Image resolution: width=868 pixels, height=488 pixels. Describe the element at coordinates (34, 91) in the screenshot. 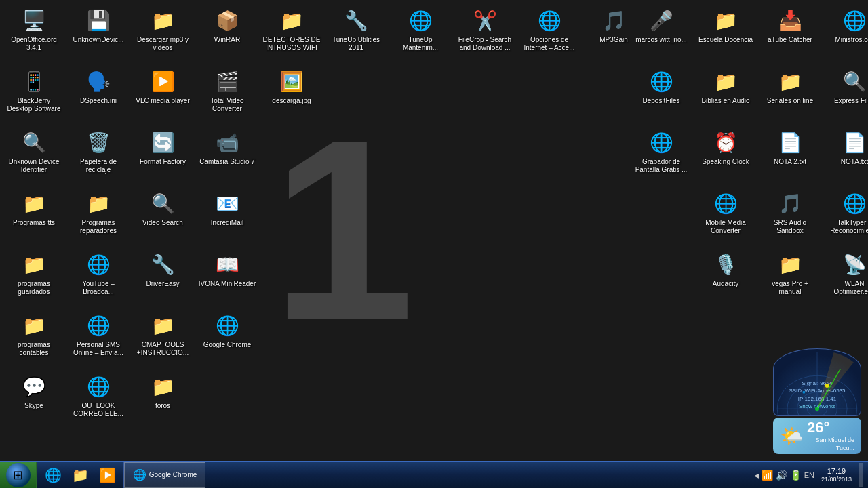

I see `desktop-icon-blackberry: 📱 BlackBerry Desktop Software` at that location.